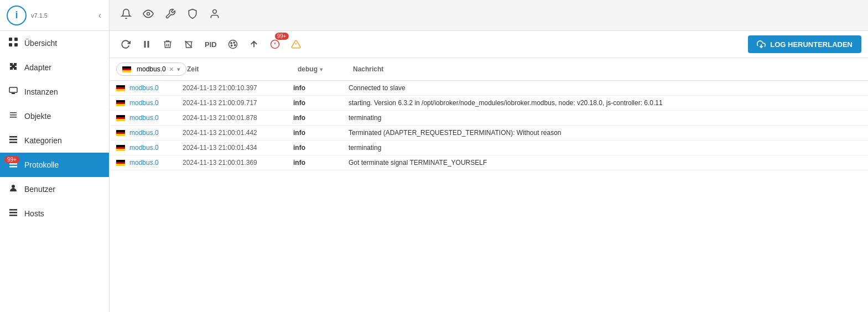  I want to click on puzzle-icon, so click(13, 67).